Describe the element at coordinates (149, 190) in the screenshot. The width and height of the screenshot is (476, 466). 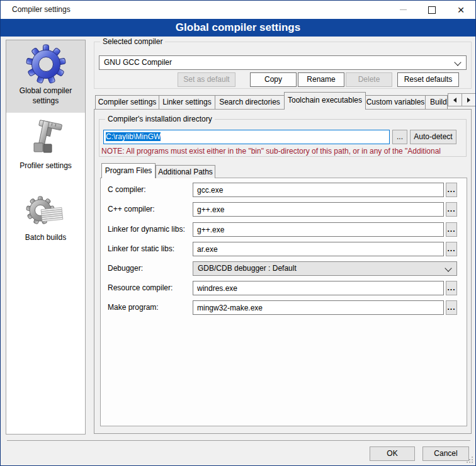
I see `c-compiler-label: C compiler:` at that location.